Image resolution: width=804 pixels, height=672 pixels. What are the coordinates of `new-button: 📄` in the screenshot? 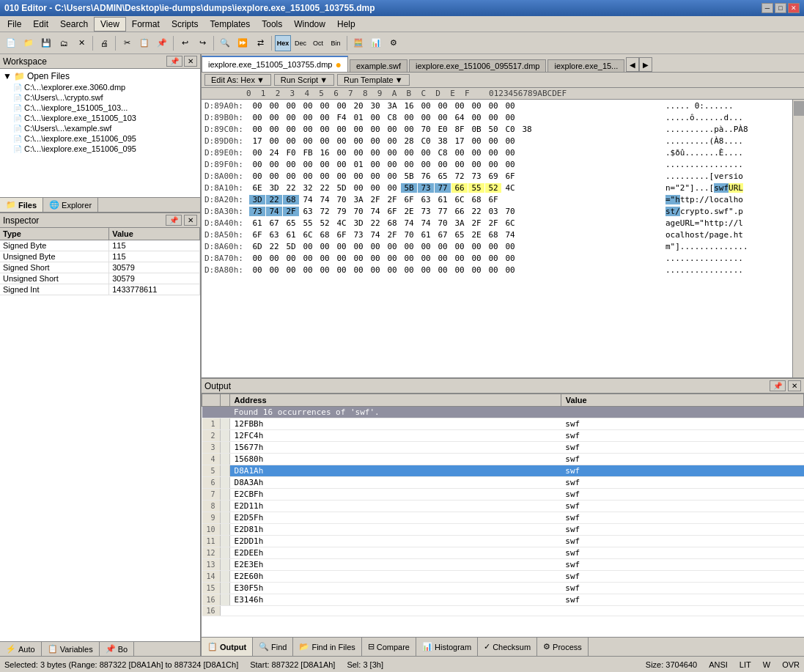 It's located at (11, 43).